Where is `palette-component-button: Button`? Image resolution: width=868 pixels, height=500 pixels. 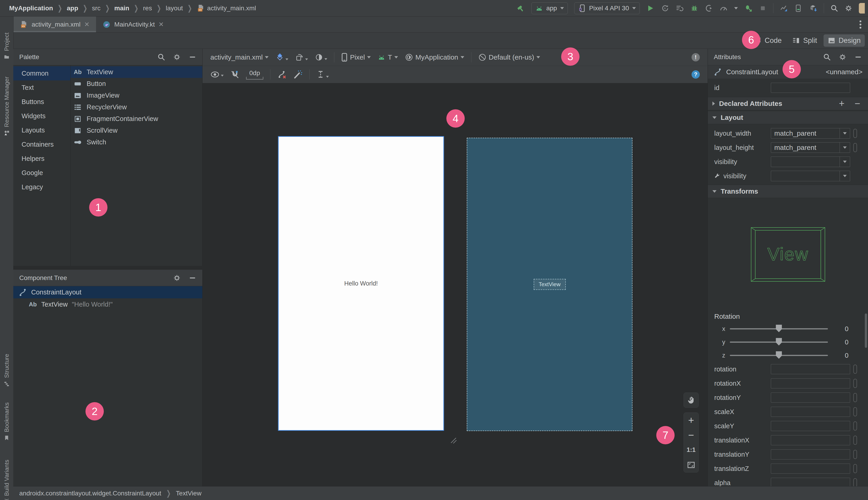
palette-component-button: Button is located at coordinates (137, 84).